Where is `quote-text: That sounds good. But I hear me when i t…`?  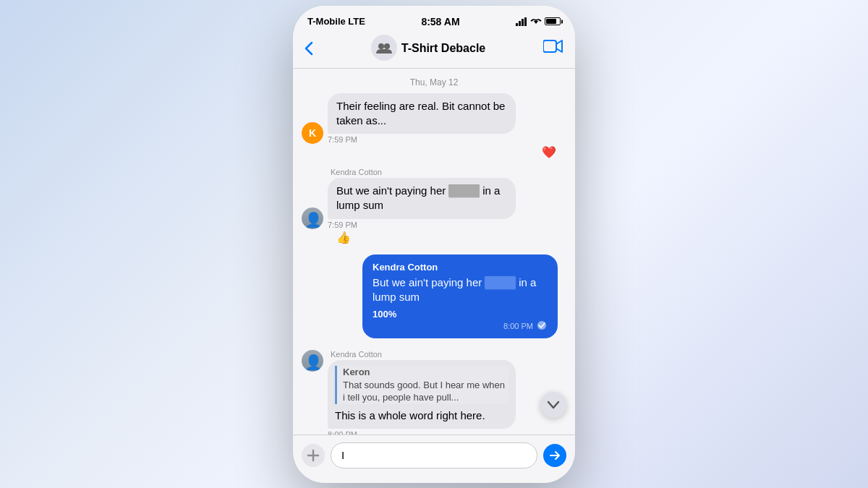
quote-text: That sounds good. But I hear me when i t… is located at coordinates (425, 392).